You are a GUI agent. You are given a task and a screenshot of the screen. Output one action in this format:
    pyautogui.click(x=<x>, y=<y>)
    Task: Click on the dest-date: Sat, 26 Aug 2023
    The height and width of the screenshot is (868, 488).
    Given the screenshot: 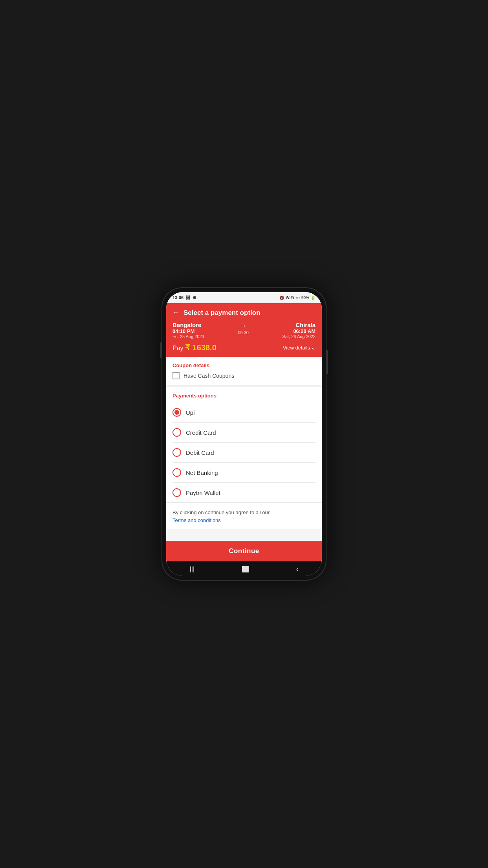 What is the action you would take?
    pyautogui.click(x=299, y=337)
    